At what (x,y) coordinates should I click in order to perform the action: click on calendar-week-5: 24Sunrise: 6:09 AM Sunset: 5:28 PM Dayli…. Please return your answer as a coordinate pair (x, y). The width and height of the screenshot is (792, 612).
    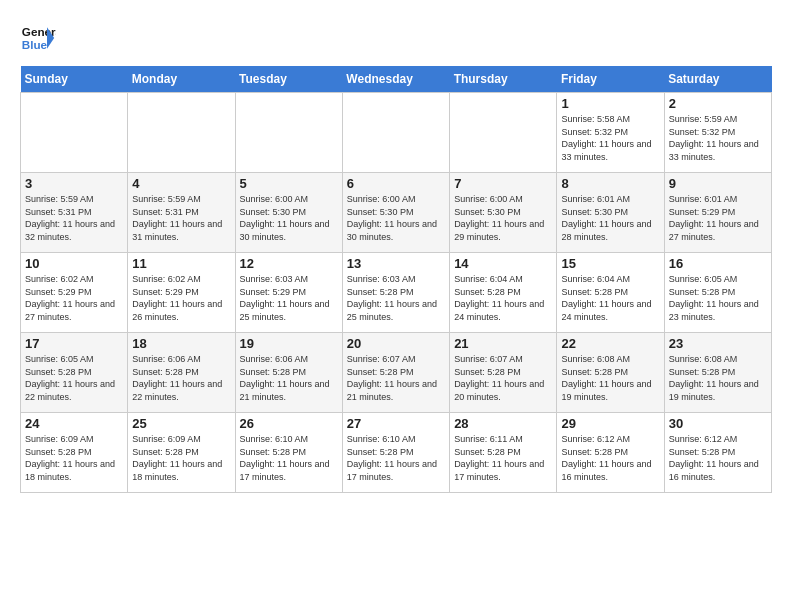
    Looking at the image, I should click on (396, 453).